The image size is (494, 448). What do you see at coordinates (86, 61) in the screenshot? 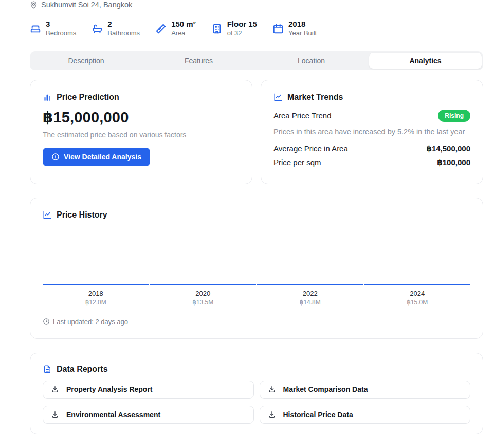
I see `tab-description: Description` at bounding box center [86, 61].